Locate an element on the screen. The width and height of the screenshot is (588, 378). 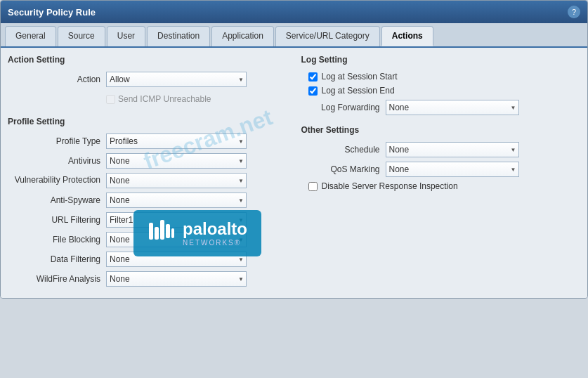
log-session-end-label: Log at Session End is located at coordinates (358, 91).